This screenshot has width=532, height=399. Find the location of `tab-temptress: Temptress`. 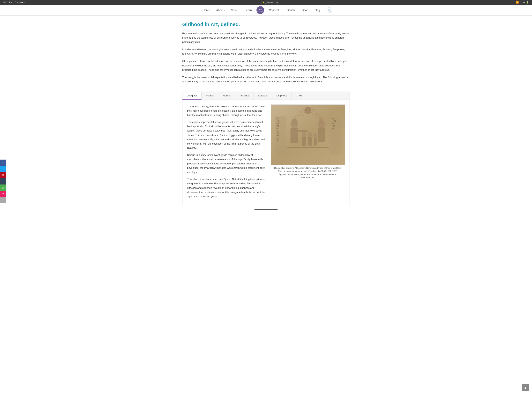

tab-temptress: Temptress is located at coordinates (281, 96).